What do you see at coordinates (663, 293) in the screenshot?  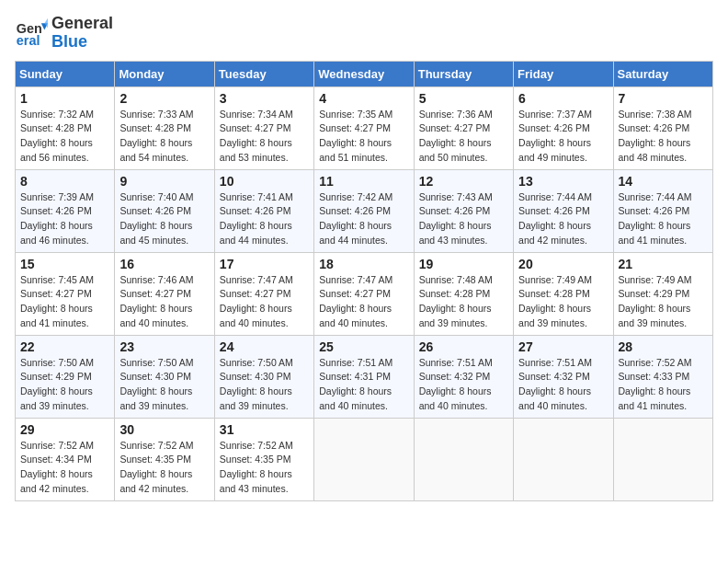 I see `calendar-cell: 21 Sunrise: 7:49 AM Sunset: 4:29 PM Dayl…` at bounding box center [663, 293].